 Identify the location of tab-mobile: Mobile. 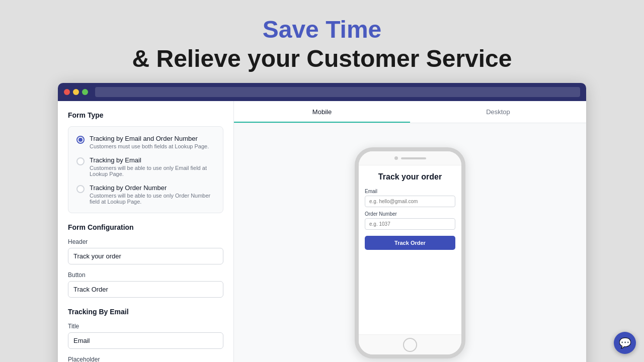
(322, 112).